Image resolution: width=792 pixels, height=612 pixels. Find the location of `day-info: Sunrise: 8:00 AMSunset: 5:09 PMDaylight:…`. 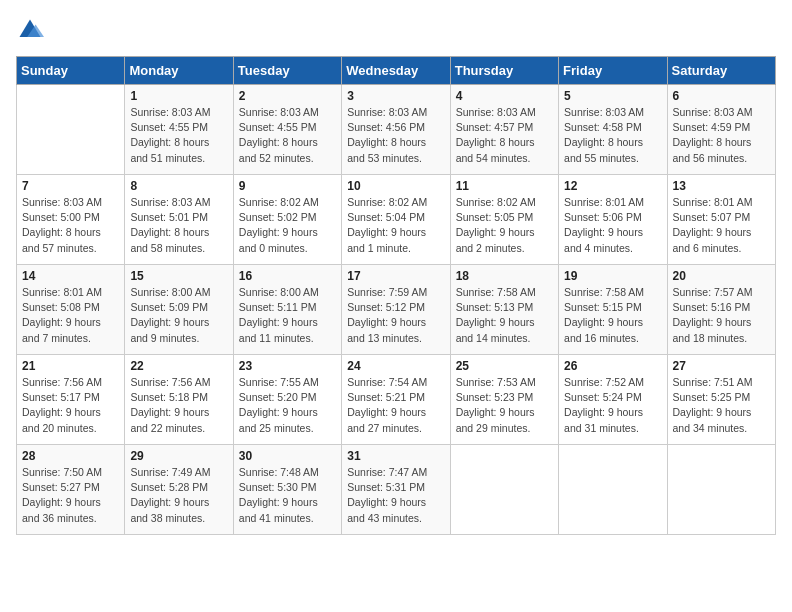

day-info: Sunrise: 8:00 AMSunset: 5:09 PMDaylight:… is located at coordinates (178, 316).